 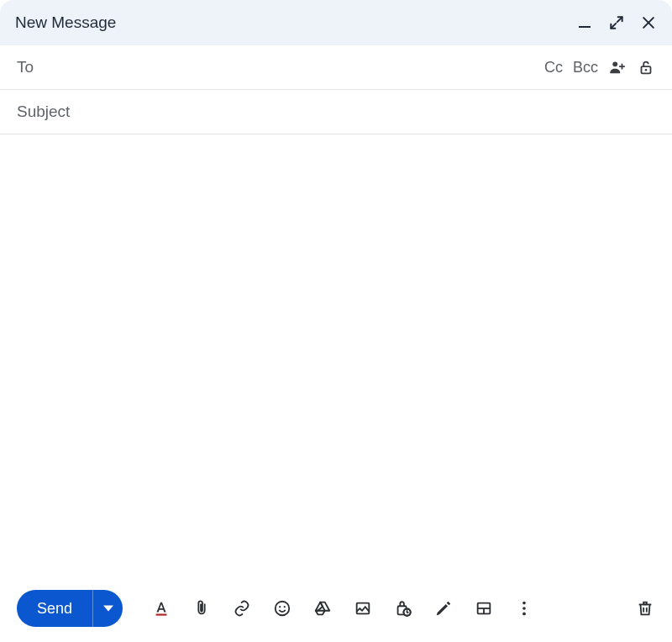 What do you see at coordinates (242, 608) in the screenshot?
I see `link-button` at bounding box center [242, 608].